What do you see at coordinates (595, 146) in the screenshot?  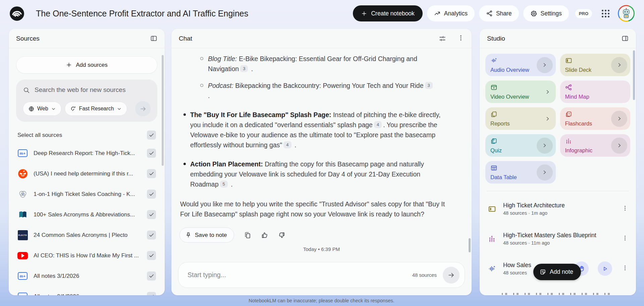 I see `tile-infographic: Infographic` at bounding box center [595, 146].